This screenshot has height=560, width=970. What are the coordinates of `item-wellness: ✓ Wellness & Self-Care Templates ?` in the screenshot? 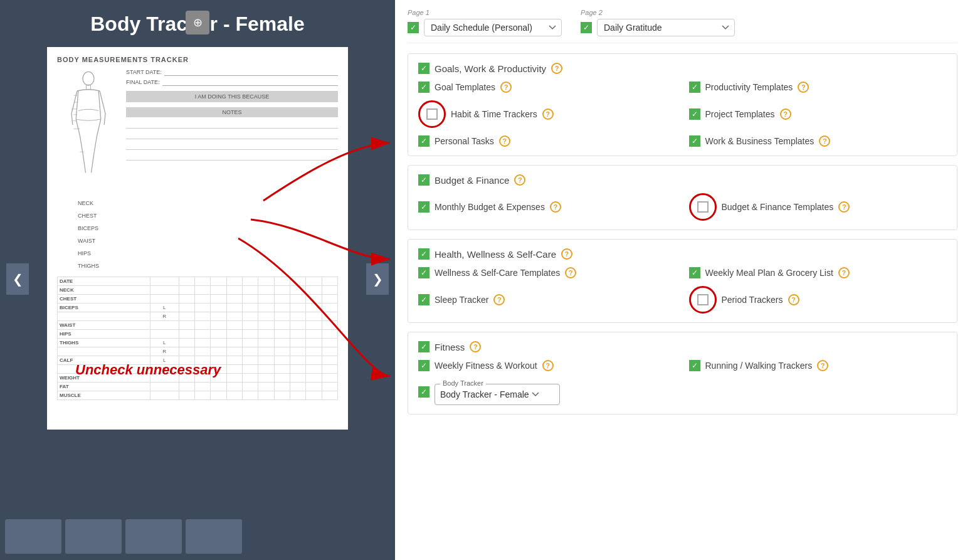 It's located at (547, 273).